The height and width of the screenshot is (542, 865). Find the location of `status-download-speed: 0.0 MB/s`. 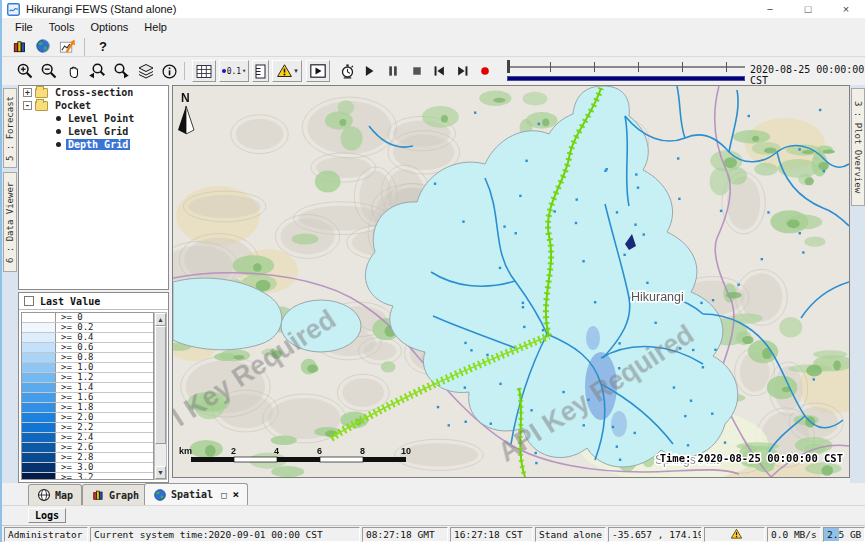

status-download-speed: 0.0 MB/s is located at coordinates (794, 534).